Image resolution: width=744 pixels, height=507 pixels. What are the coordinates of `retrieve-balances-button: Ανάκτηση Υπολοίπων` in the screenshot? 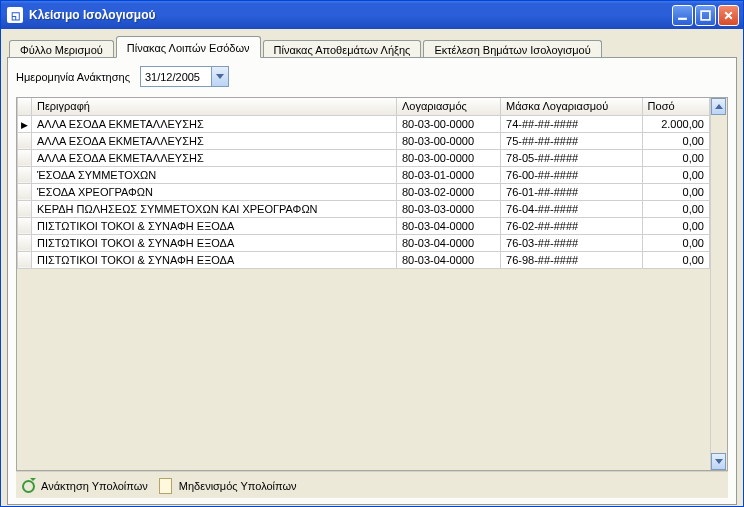 It's located at (84, 486).